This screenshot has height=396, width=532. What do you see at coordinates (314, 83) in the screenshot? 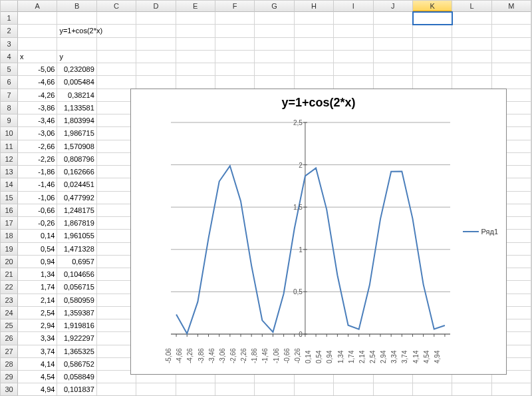
I see `cell-H6` at bounding box center [314, 83].